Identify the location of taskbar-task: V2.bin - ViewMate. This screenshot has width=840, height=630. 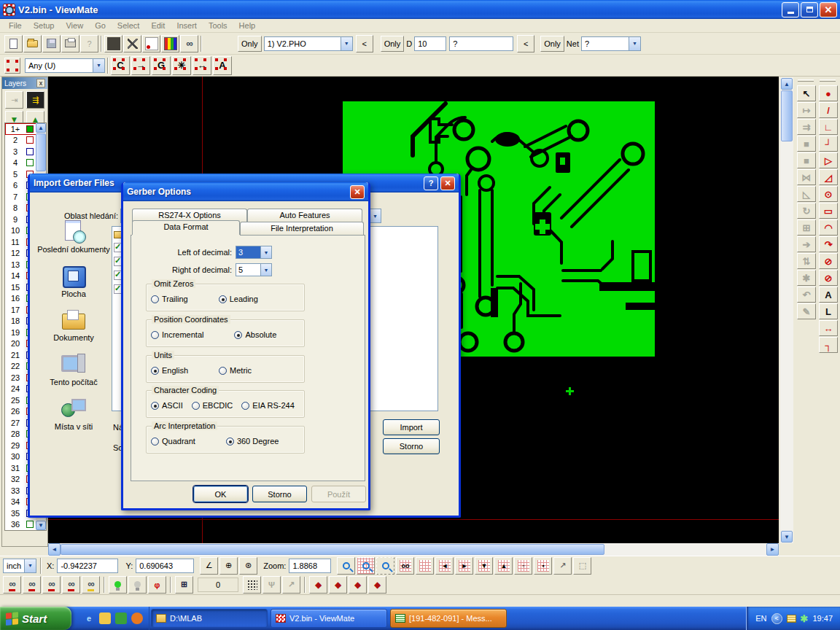
(329, 618).